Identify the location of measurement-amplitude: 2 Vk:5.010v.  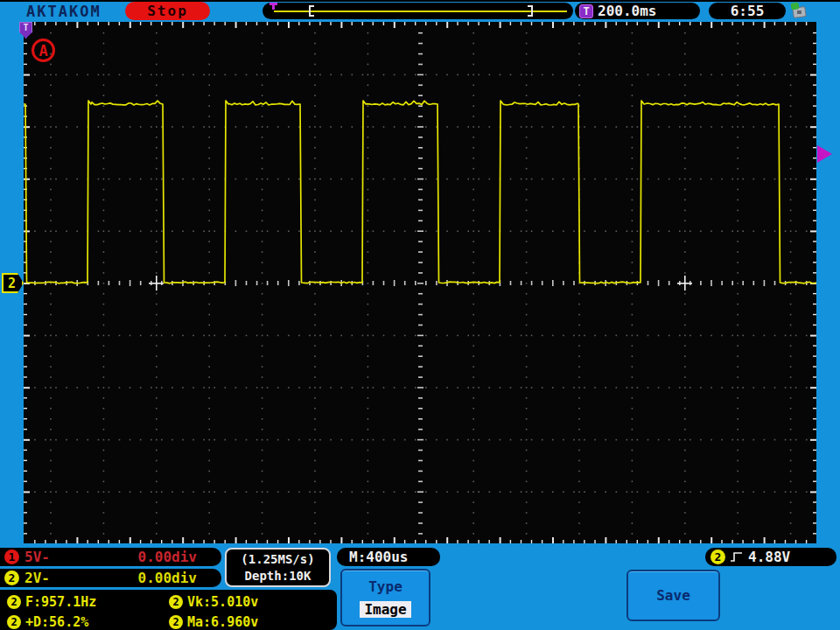
(256, 602).